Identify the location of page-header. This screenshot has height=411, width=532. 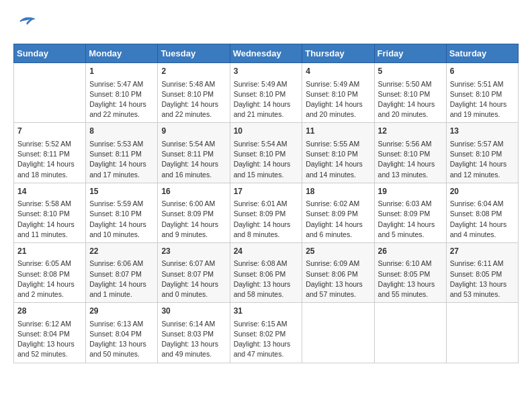
(266, 26).